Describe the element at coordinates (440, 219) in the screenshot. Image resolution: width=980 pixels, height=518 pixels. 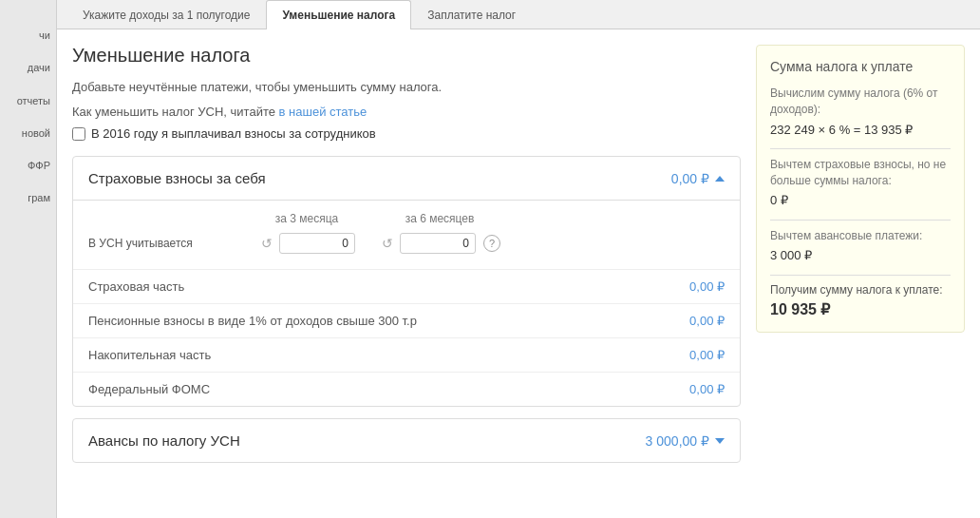
I see `header-col2: за 6 месяцев` at that location.